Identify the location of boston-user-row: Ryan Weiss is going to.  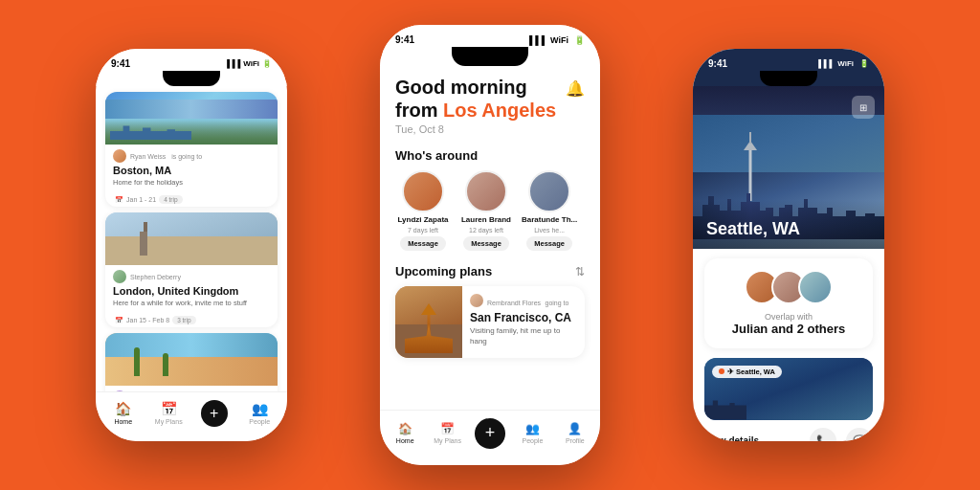
(191, 156).